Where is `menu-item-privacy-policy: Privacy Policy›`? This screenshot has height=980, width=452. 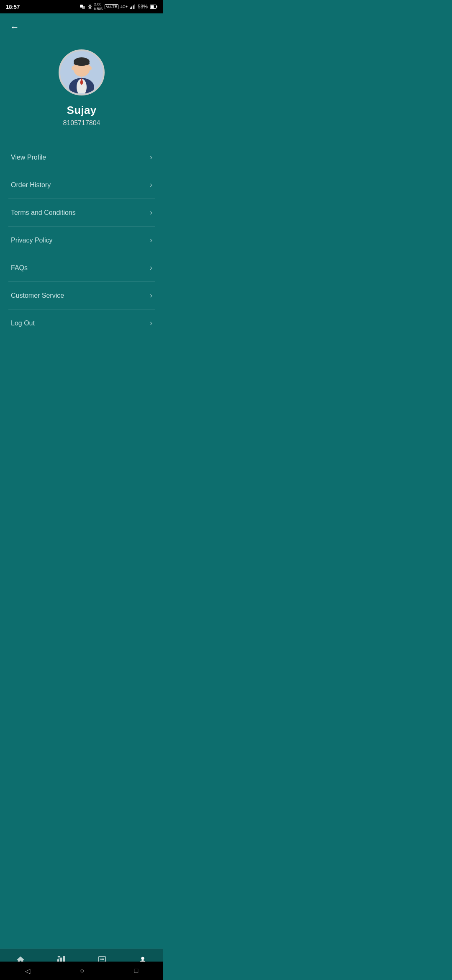
menu-item-privacy-policy: Privacy Policy› is located at coordinates (82, 240).